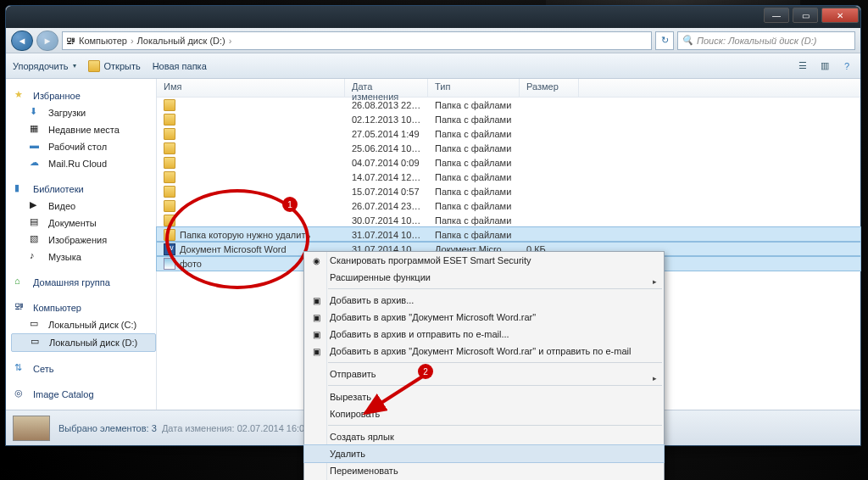  I want to click on video-icon: ▶, so click(36, 206).